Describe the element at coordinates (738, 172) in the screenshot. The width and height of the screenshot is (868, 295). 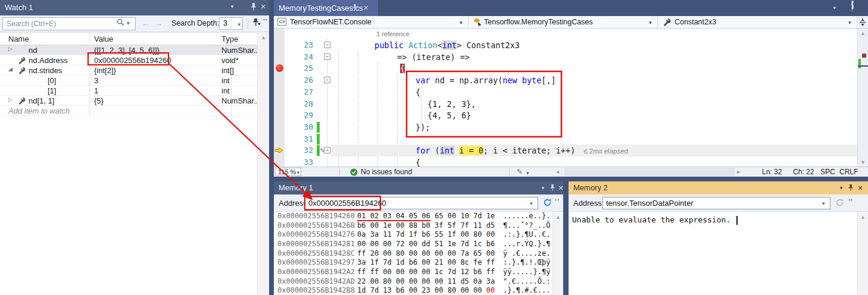
I see `hscroll-right-arrow-icon: ▸` at that location.